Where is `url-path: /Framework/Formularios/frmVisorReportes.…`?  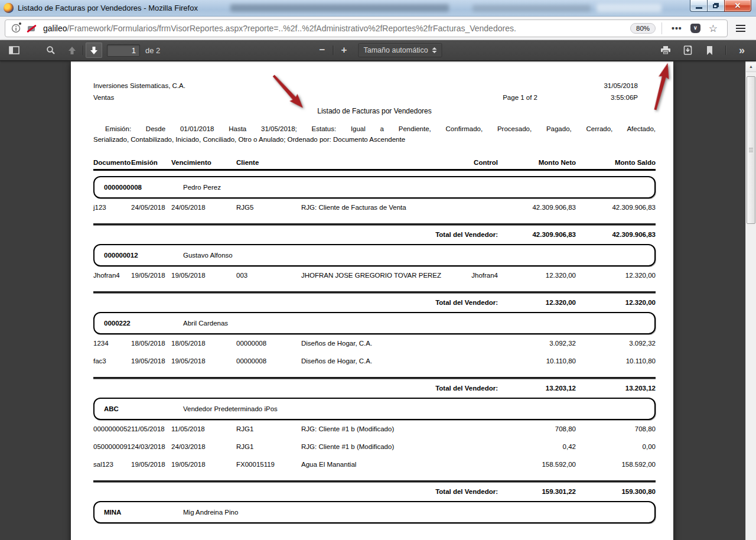 url-path: /Framework/Formularios/frmVisorReportes.… is located at coordinates (291, 28).